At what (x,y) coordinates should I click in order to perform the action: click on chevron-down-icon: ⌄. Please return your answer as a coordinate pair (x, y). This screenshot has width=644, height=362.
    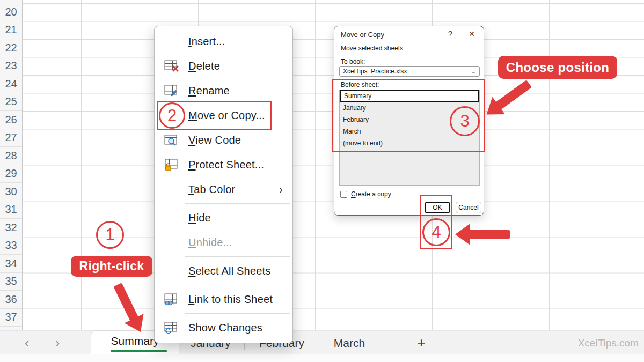
    Looking at the image, I should click on (473, 72).